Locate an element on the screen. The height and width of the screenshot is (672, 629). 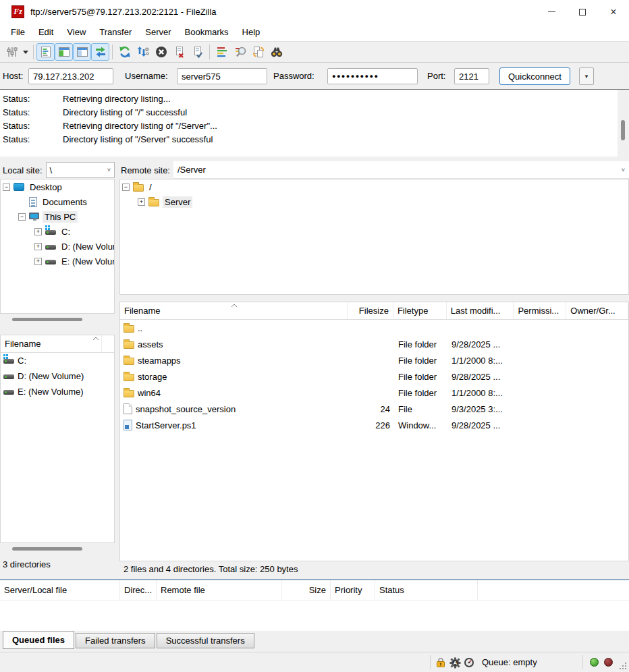
column-header-last-modified: Last modifi... is located at coordinates (481, 310).